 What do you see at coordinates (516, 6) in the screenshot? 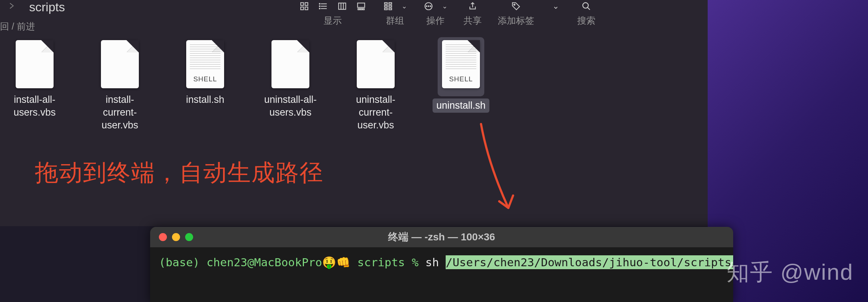
I see `tag-icon` at bounding box center [516, 6].